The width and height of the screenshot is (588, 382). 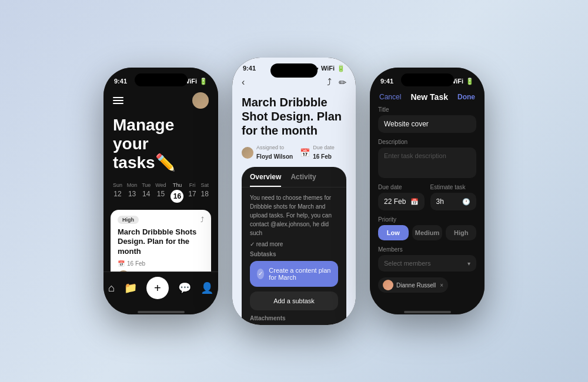 I want to click on detail-body: You need to choose themes for Dribbble s…, so click(x=294, y=256).